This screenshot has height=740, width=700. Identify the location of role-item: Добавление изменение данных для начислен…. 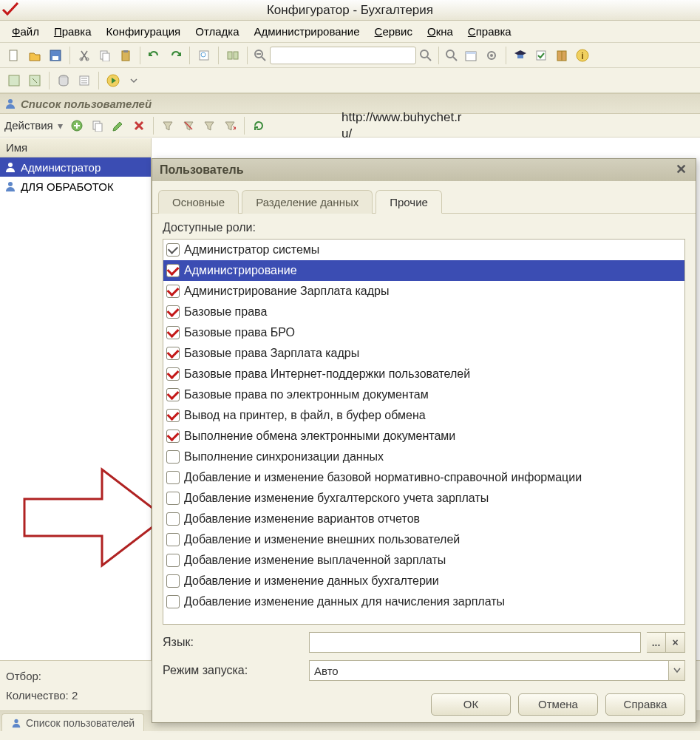
(424, 602).